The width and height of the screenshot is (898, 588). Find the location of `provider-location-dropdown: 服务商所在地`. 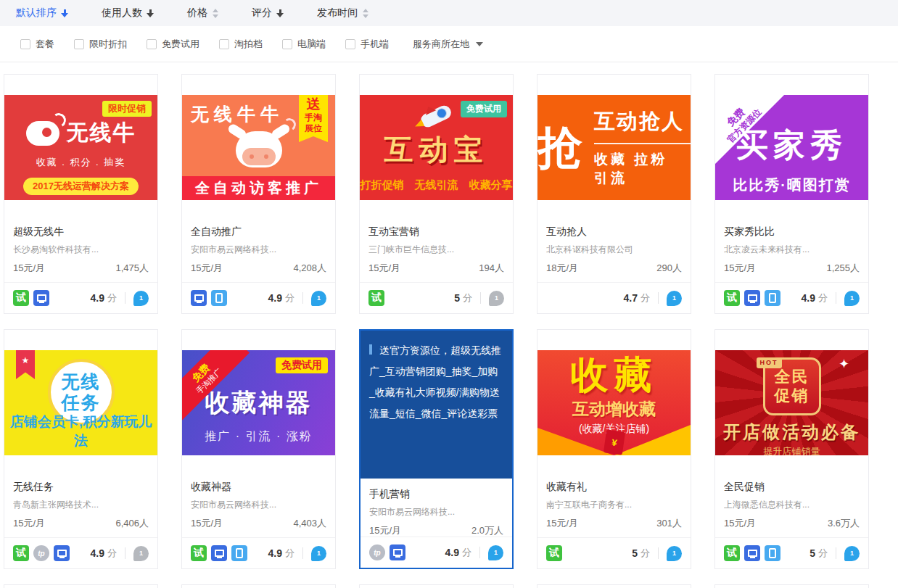

provider-location-dropdown: 服务商所在地 is located at coordinates (448, 44).